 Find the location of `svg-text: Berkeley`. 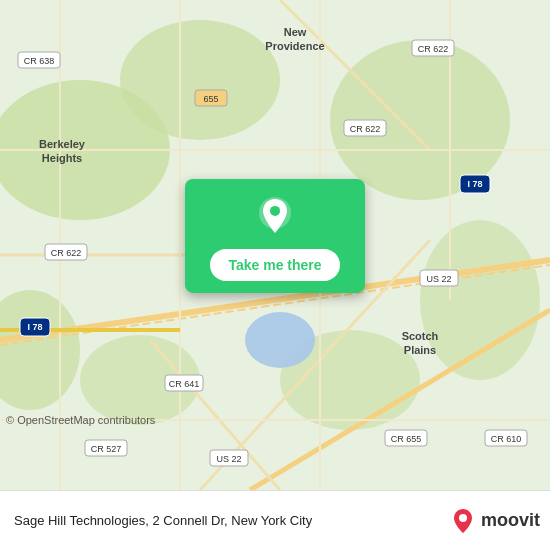

svg-text: Berkeley is located at coordinates (62, 144).